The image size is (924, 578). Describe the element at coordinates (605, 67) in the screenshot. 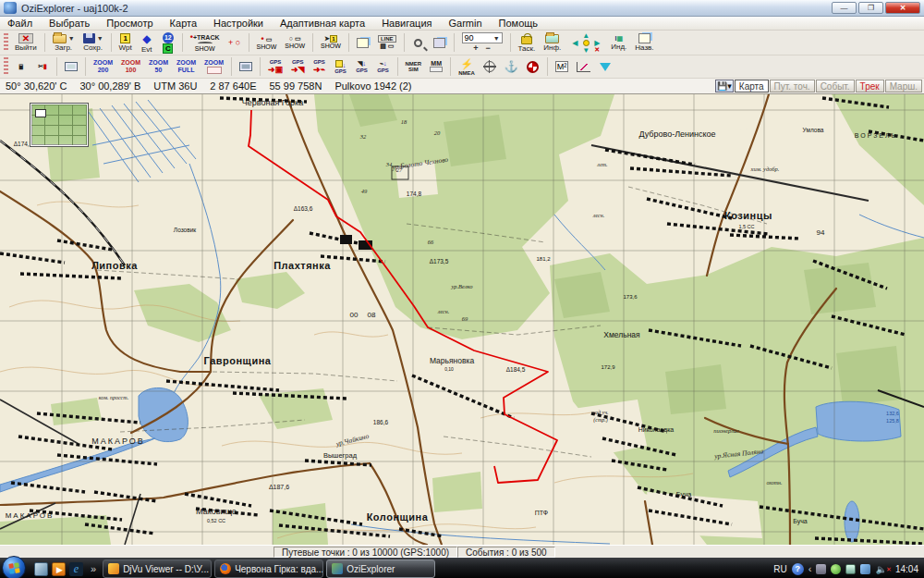

I see `filter-button` at that location.